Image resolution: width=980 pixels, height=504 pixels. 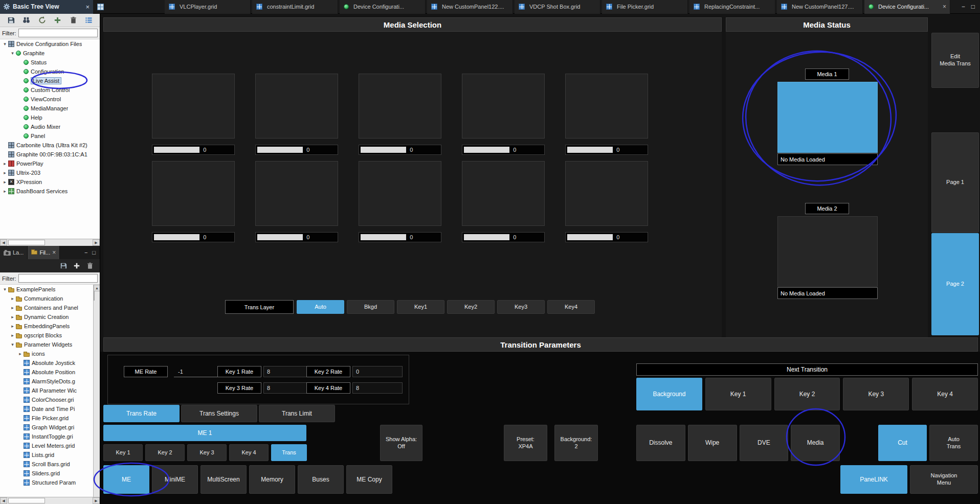 What do you see at coordinates (521, 307) in the screenshot?
I see `trans-layer-button: Key3` at bounding box center [521, 307].